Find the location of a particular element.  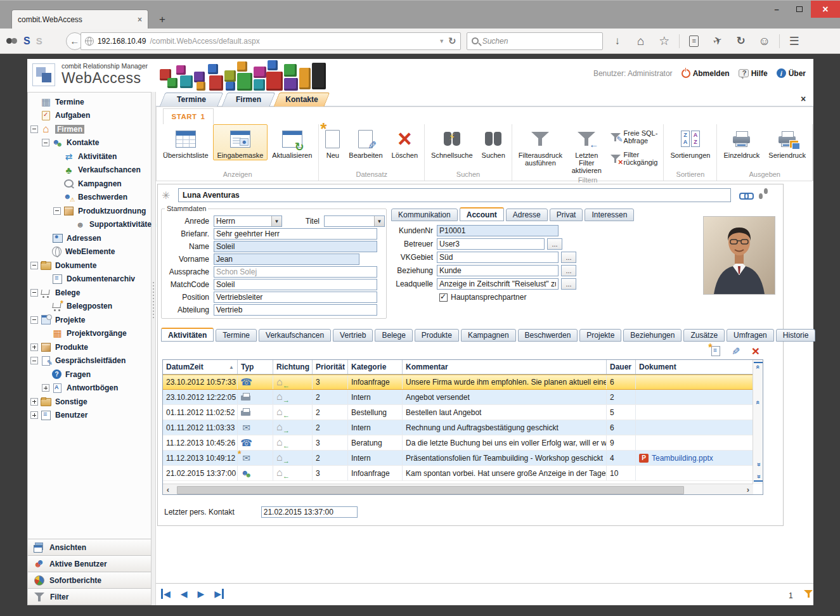

home-icon is located at coordinates (641, 41).